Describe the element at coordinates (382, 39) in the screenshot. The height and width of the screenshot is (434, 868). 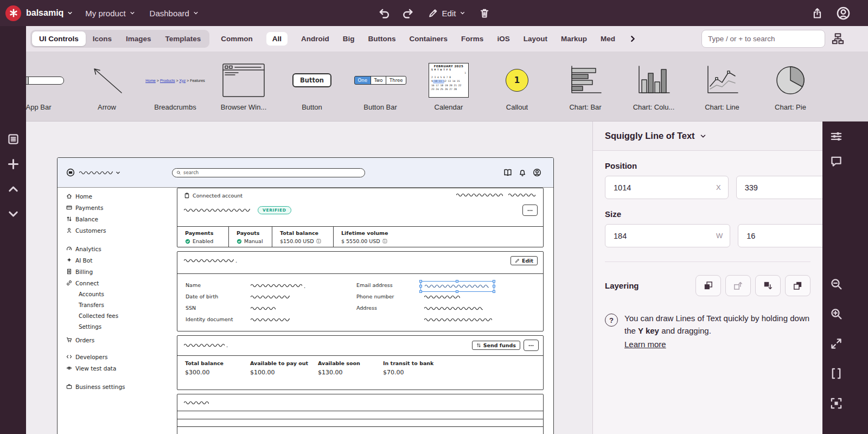
I see `category-buttons: Buttons` at that location.